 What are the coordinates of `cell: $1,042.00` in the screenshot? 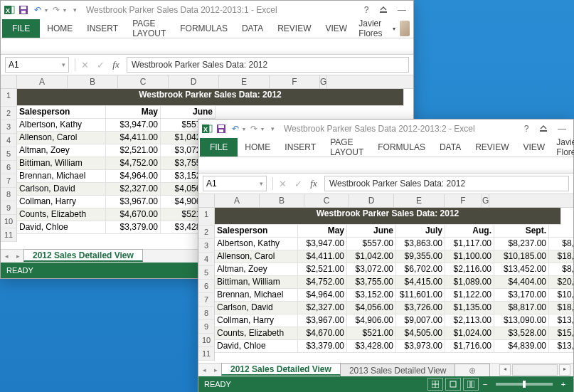 It's located at (371, 257).